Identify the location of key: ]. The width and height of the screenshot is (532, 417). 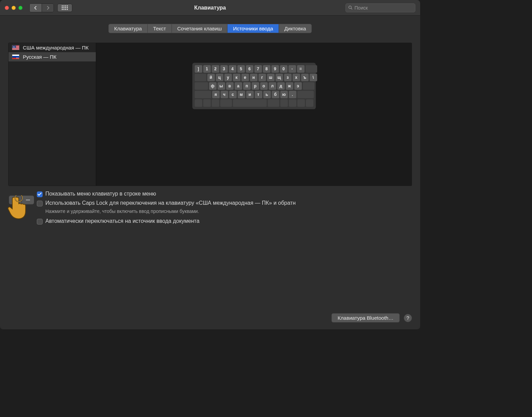
(198, 69).